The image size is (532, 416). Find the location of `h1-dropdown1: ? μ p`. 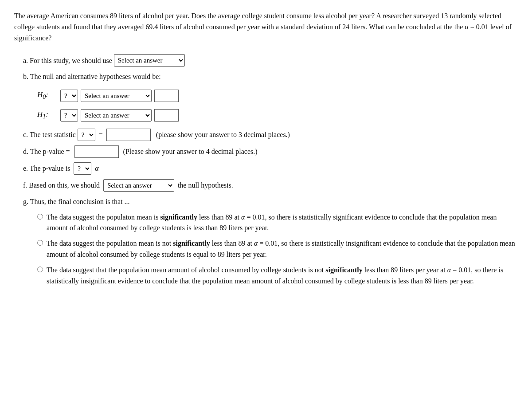

h1-dropdown1: ? μ p is located at coordinates (69, 115).